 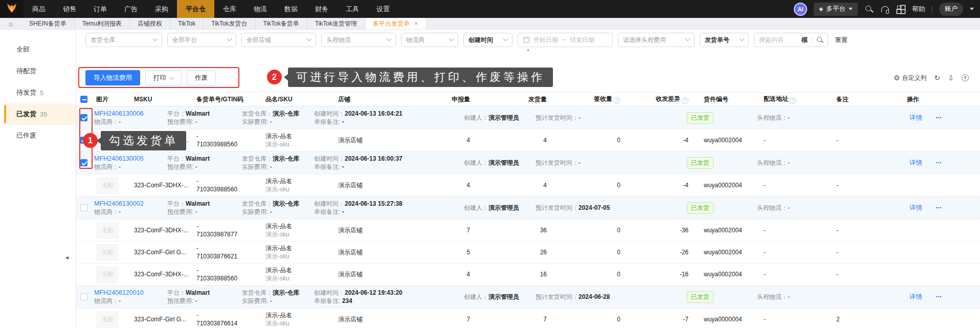 I want to click on shipped-qty: 26, so click(x=513, y=252).